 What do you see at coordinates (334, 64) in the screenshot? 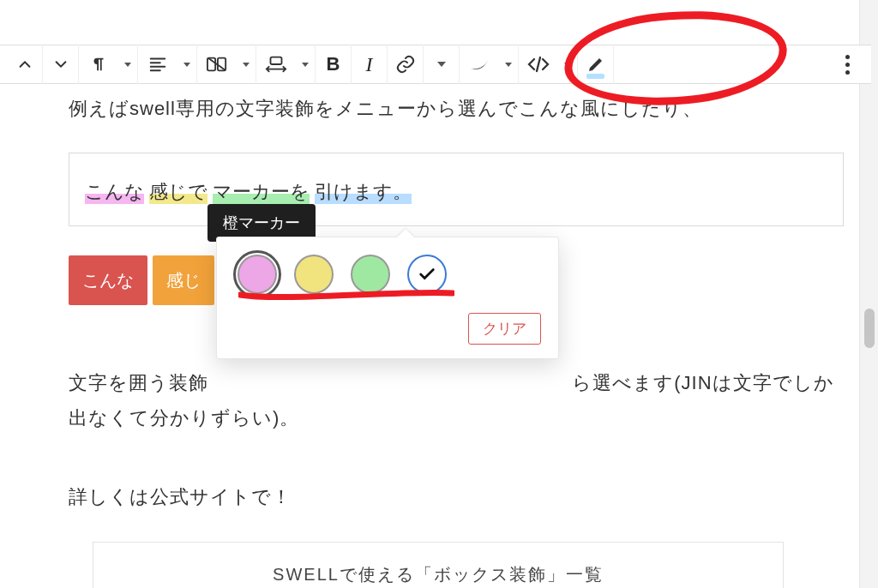
I see `bold-icon: B` at bounding box center [334, 64].